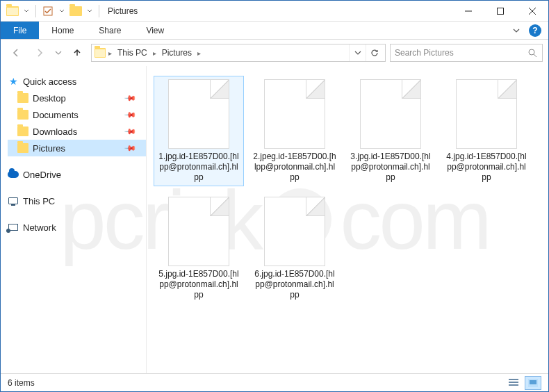  Describe the element at coordinates (13, 174) in the screenshot. I see `onedrive-icon` at that location.